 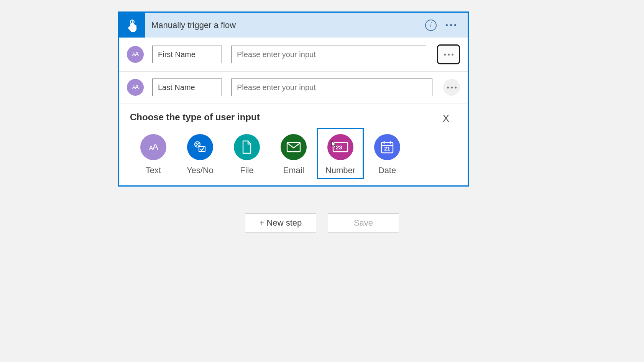 What do you see at coordinates (340, 170) in the screenshot?
I see `type-label: Number` at bounding box center [340, 170].